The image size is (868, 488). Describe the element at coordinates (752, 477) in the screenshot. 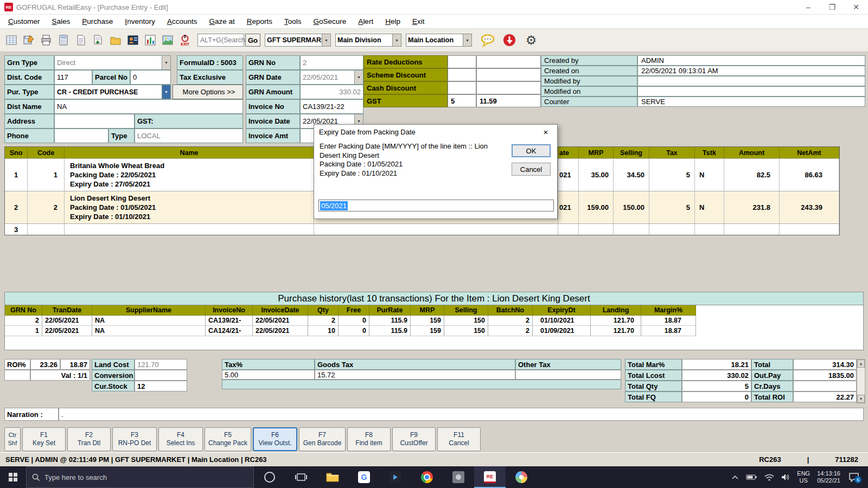

I see `battery-icon` at that location.